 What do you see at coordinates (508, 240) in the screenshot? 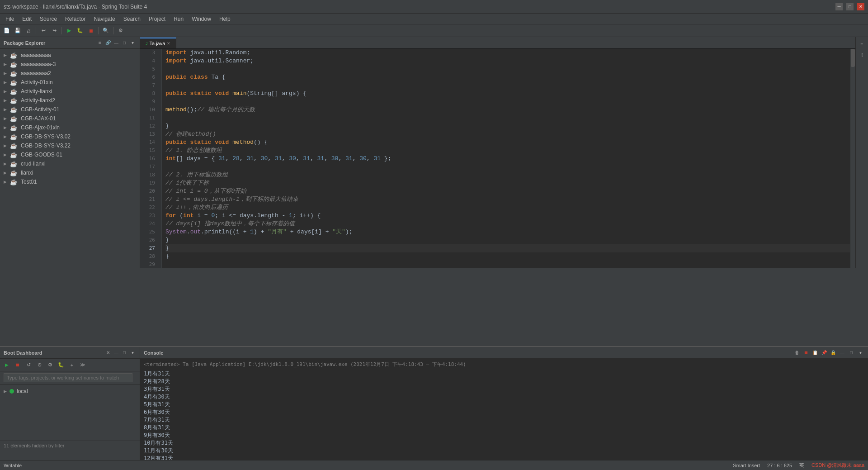
I see `code-line-26: }` at bounding box center [508, 240].